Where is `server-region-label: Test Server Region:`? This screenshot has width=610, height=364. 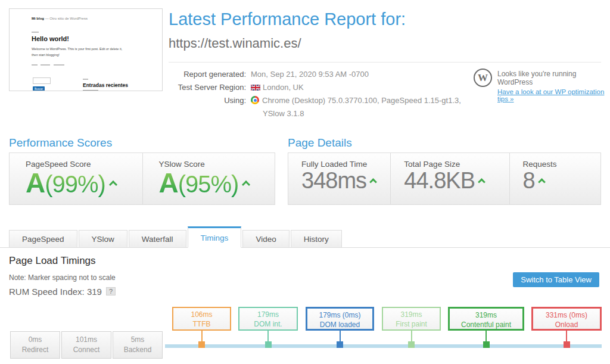 server-region-label: Test Server Region: is located at coordinates (207, 88).